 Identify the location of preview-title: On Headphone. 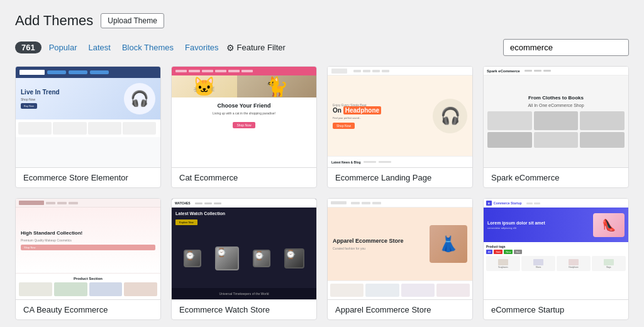
(381, 111).